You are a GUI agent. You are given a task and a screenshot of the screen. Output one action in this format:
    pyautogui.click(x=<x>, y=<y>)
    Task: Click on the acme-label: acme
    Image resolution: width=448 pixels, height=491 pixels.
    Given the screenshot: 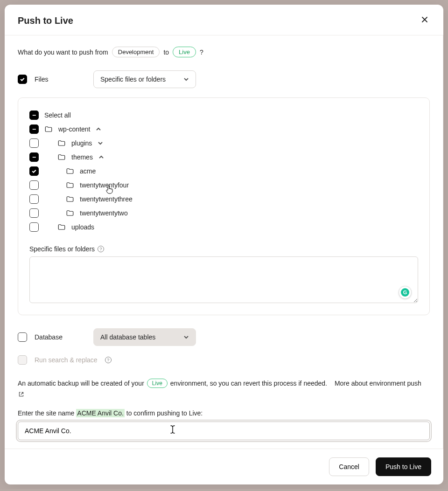 What is the action you would take?
    pyautogui.click(x=88, y=171)
    